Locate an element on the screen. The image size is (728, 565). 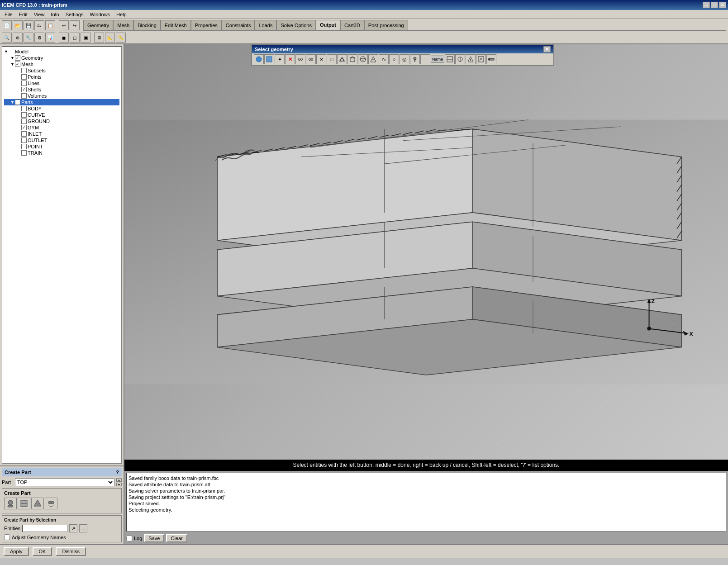
tree-view: ▼Model▼Geometry▼MeshSubsetsPointsLinesSh… is located at coordinates (62, 255).